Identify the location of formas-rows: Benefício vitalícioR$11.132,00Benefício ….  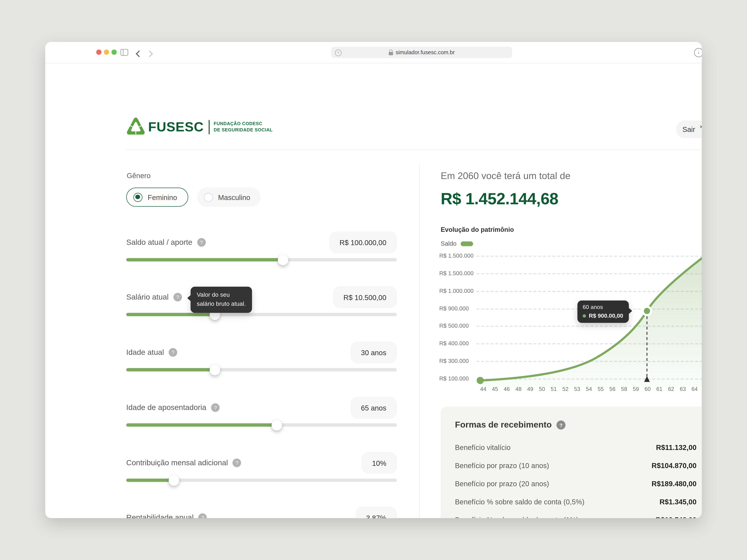
(575, 478).